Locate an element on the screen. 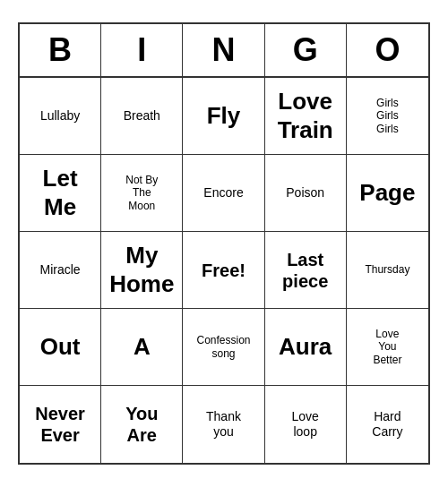 The image size is (448, 487). bingo-cell: Poison is located at coordinates (306, 193).